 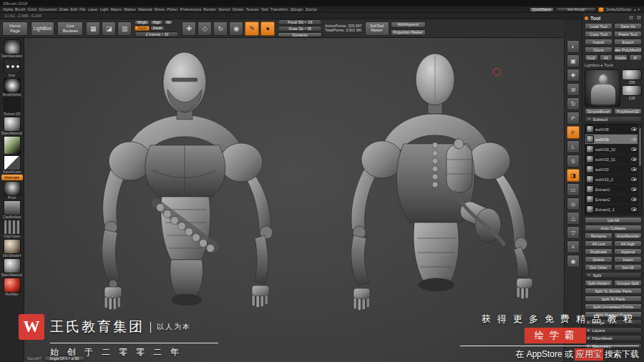 What do you see at coordinates (130, 9) in the screenshot?
I see `menu-item: Marker` at bounding box center [130, 9].